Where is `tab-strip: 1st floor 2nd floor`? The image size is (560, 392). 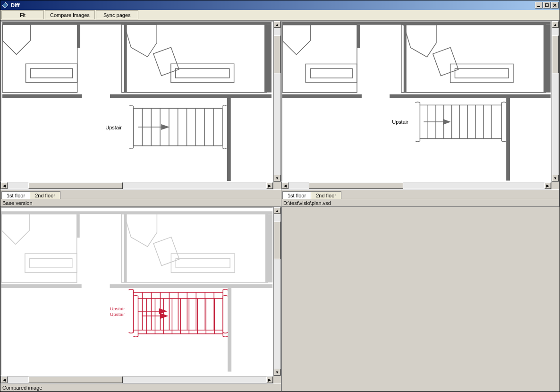 tab-strip: 1st floor 2nd floor is located at coordinates (141, 194).